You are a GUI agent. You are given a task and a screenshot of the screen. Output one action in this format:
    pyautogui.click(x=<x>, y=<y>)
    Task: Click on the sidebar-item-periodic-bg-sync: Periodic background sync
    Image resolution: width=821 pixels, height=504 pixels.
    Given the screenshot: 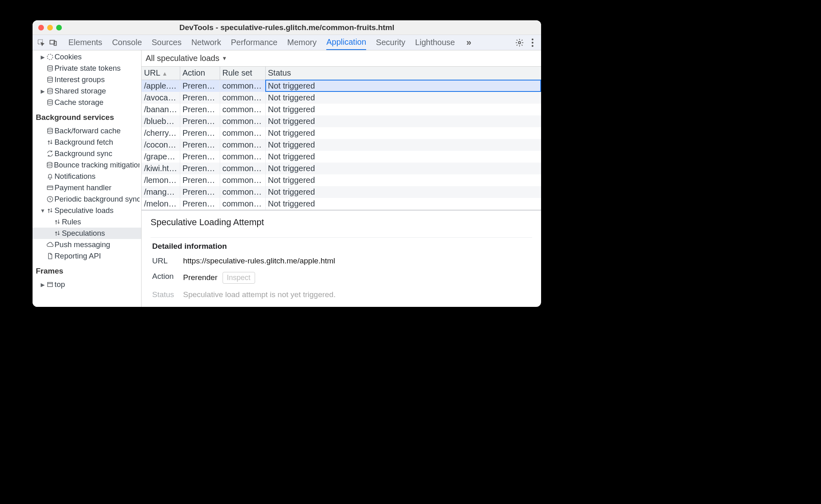 What is the action you would take?
    pyautogui.click(x=87, y=199)
    